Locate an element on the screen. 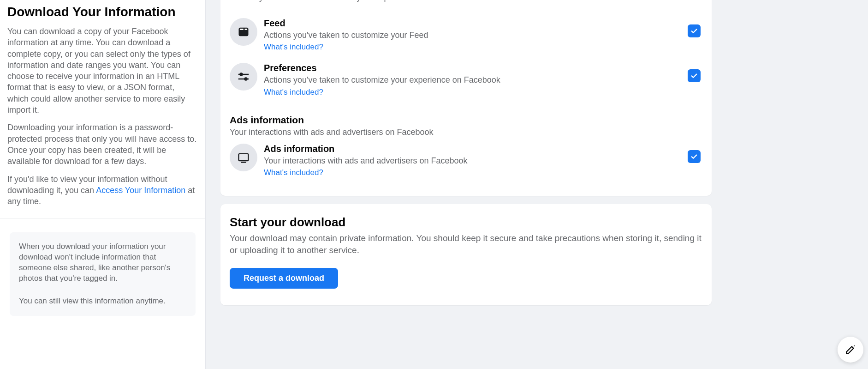 Image resolution: width=868 pixels, height=369 pixels. feed-icon is located at coordinates (244, 32).